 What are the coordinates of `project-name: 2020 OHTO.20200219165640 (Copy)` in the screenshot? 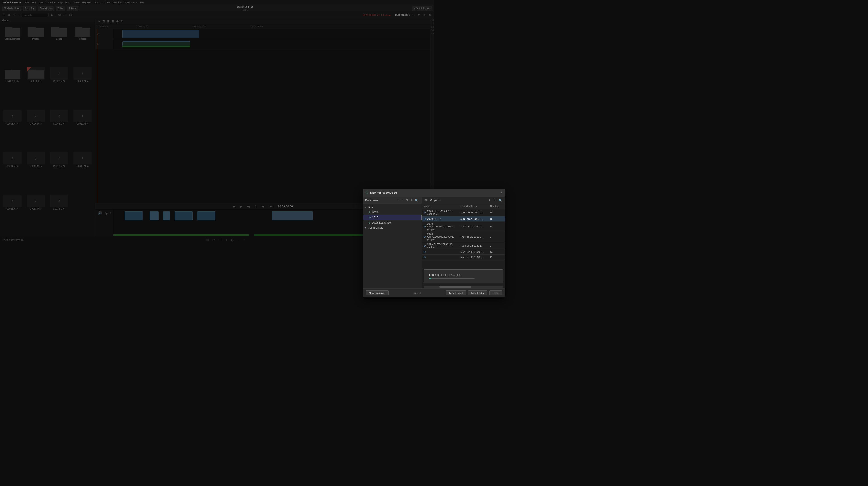 It's located at (431, 227).